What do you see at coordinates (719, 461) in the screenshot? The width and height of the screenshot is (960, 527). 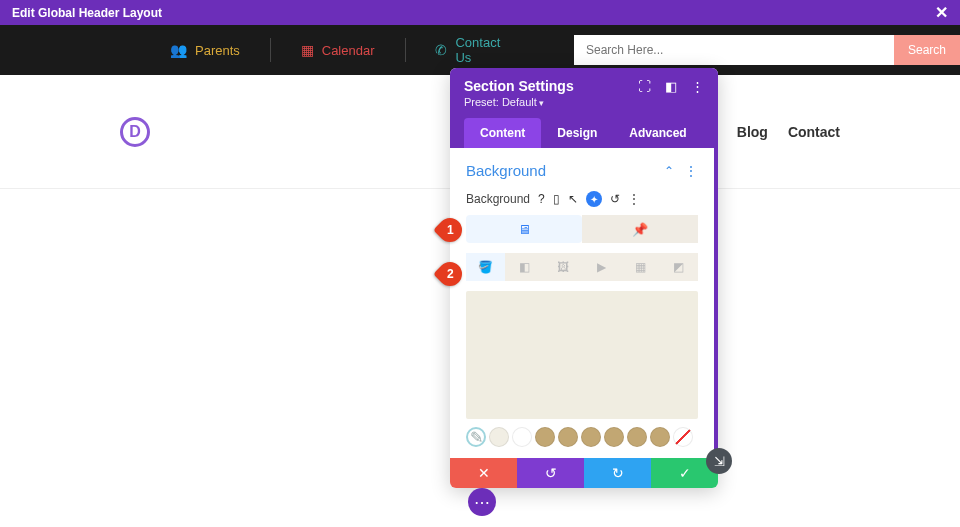 I see `resize-handle-icon: ⇲` at bounding box center [719, 461].